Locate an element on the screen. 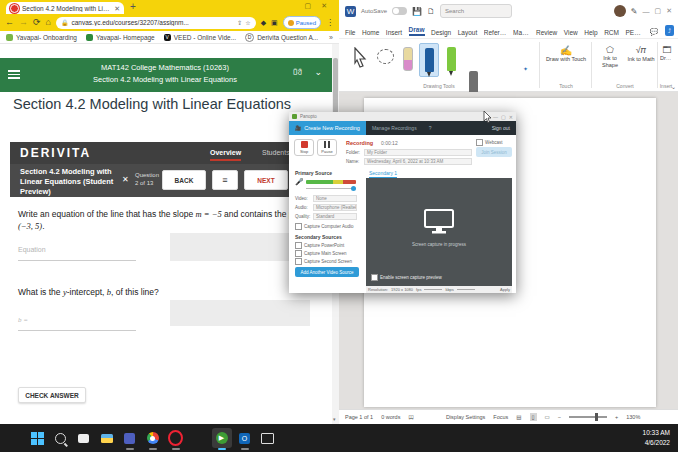 Image resolution: width=678 pixels, height=452 pixels. back-button: BACK is located at coordinates (184, 180).